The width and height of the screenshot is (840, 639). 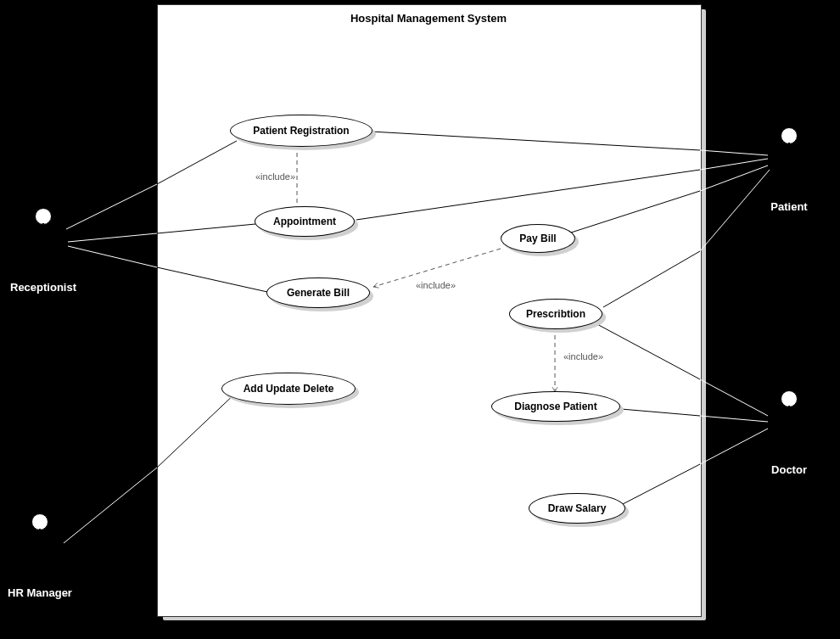 What do you see at coordinates (789, 207) in the screenshot?
I see `actor-label-patient: Patient` at bounding box center [789, 207].